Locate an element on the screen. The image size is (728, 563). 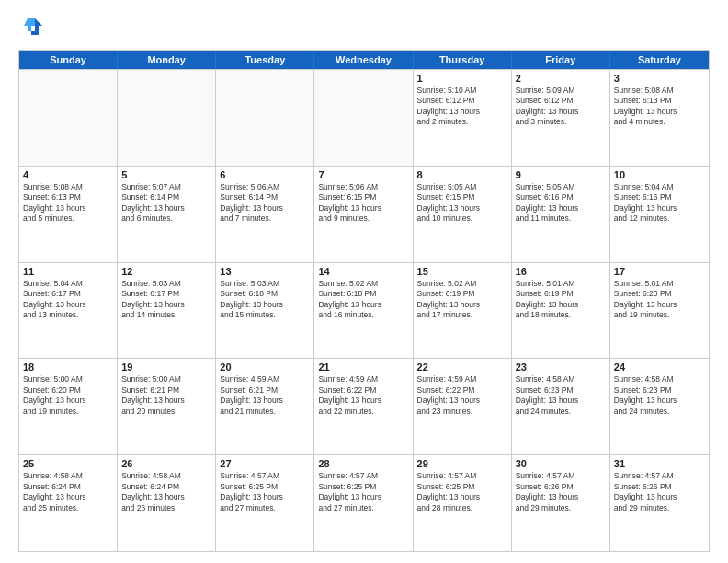
calendar-cell: 14Sunrise: 5:02 AM Sunset: 6:18 PM Dayli… is located at coordinates (364, 311).